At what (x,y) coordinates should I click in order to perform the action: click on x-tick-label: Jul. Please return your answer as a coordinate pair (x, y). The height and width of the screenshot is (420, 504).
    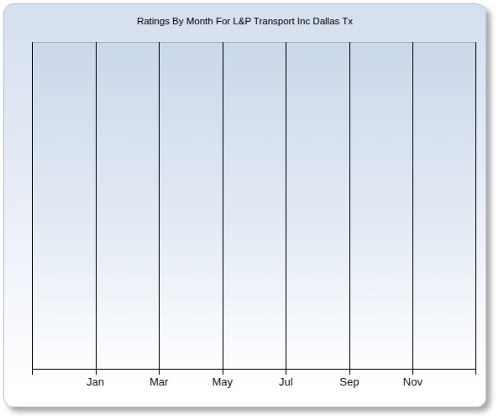
    Looking at the image, I should click on (286, 381).